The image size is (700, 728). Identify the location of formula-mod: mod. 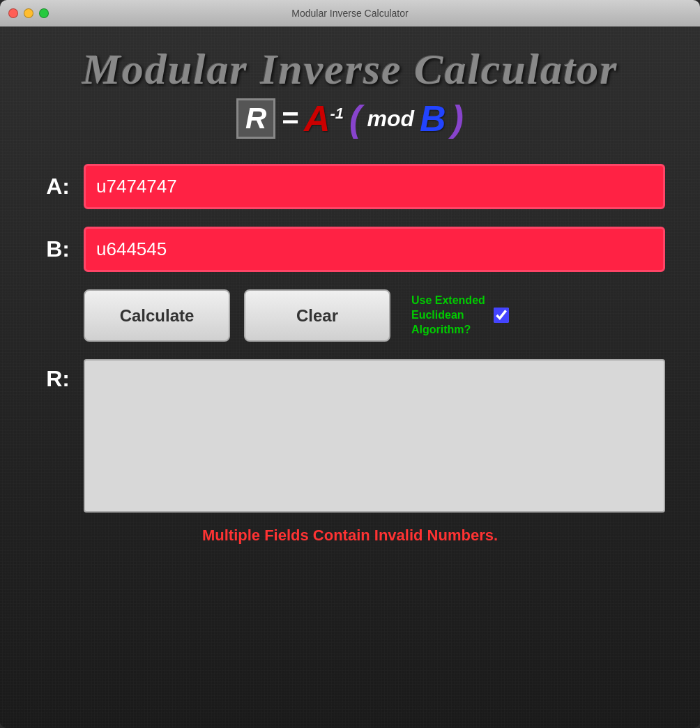
(390, 119).